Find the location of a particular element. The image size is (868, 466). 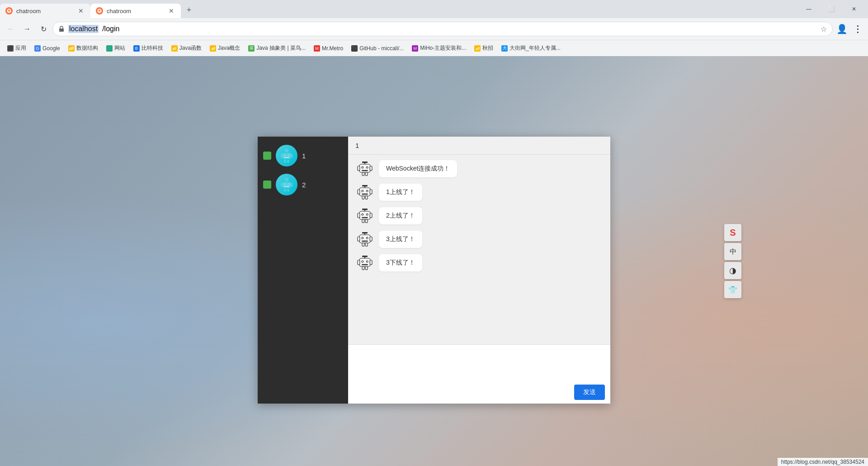

maximize-button: ⬜ is located at coordinates (831, 9).